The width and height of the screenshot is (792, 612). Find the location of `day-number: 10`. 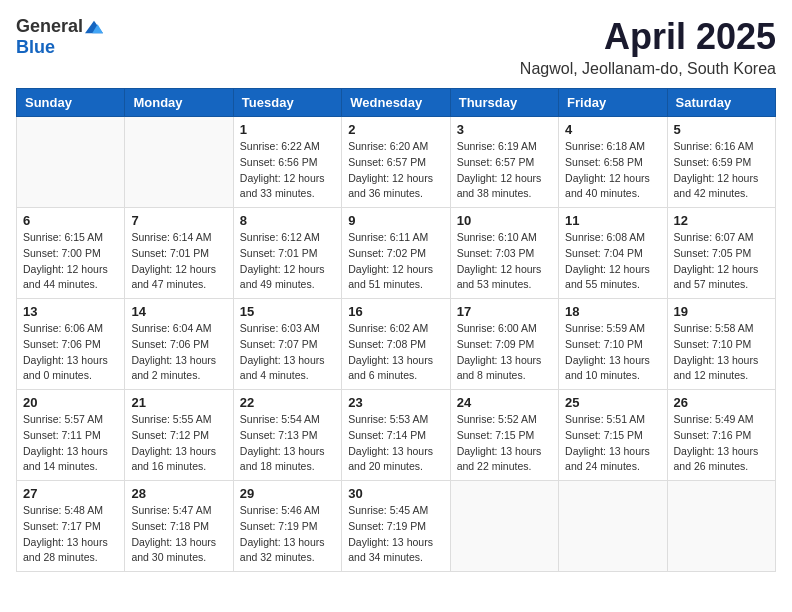

day-number: 10 is located at coordinates (504, 220).